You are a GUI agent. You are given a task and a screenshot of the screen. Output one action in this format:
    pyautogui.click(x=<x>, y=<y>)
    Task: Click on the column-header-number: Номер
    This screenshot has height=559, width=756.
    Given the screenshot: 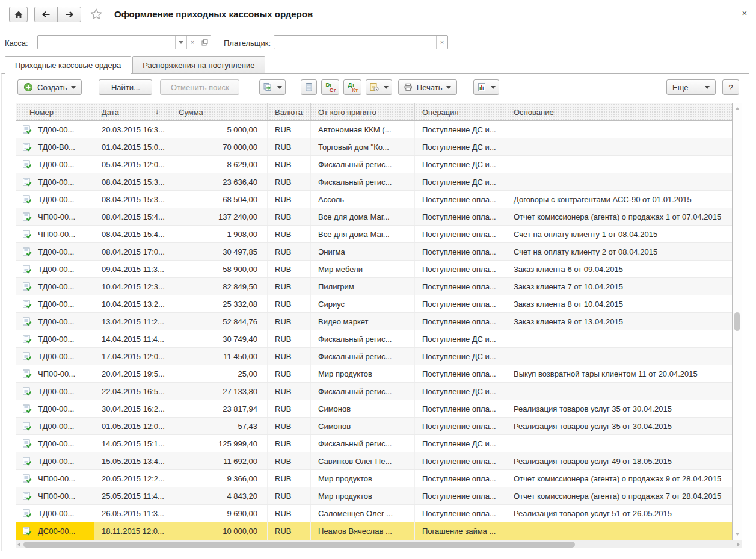 What is the action you would take?
    pyautogui.click(x=55, y=112)
    